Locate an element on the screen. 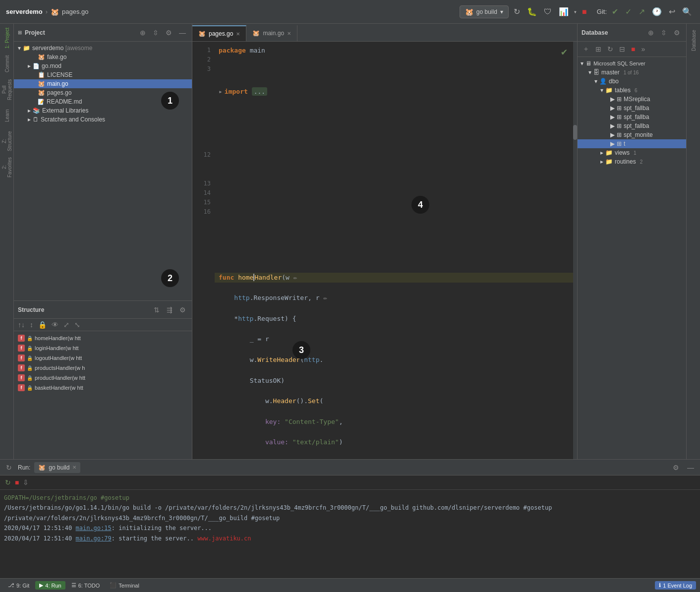 This screenshot has height=592, width=700. run-config-button: 🐹 go build ▾ is located at coordinates (484, 12).